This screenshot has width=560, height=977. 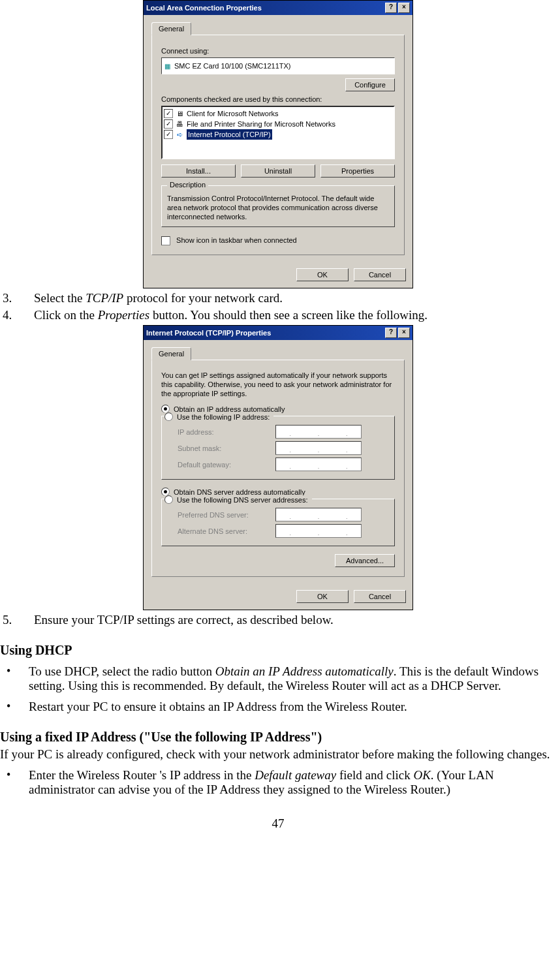 I want to click on gateway-label: Default gateway:, so click(x=226, y=465).